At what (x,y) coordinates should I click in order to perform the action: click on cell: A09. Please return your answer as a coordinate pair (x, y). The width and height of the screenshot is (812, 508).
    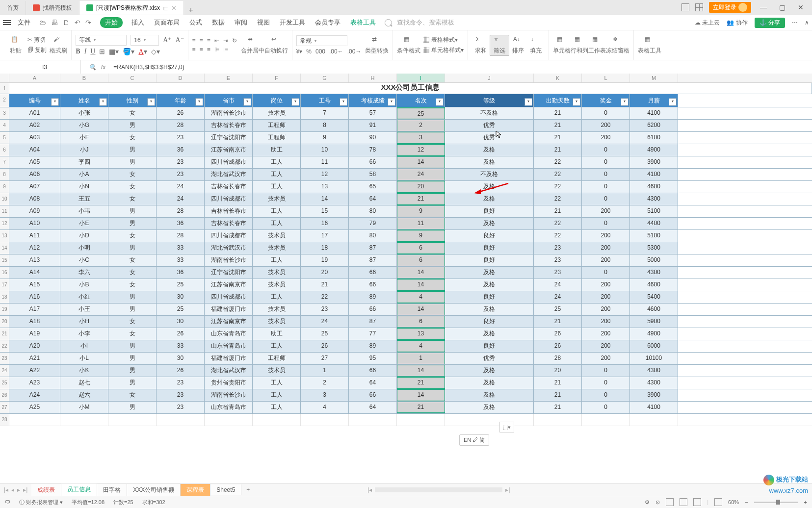
    Looking at the image, I should click on (35, 211).